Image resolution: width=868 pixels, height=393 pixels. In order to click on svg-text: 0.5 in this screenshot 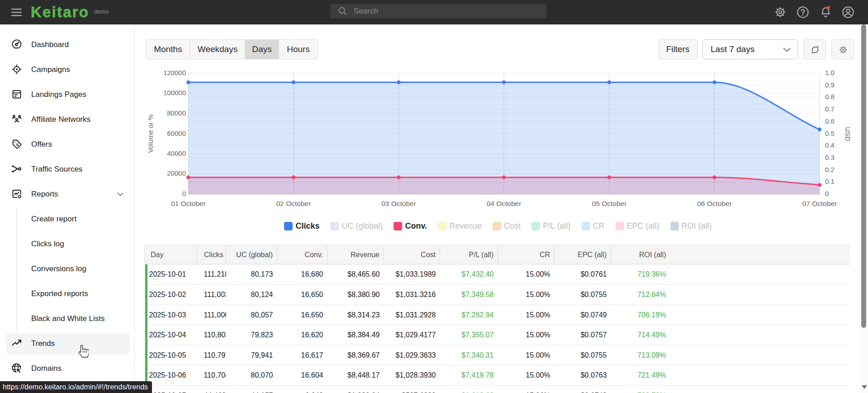, I will do `click(830, 133)`.